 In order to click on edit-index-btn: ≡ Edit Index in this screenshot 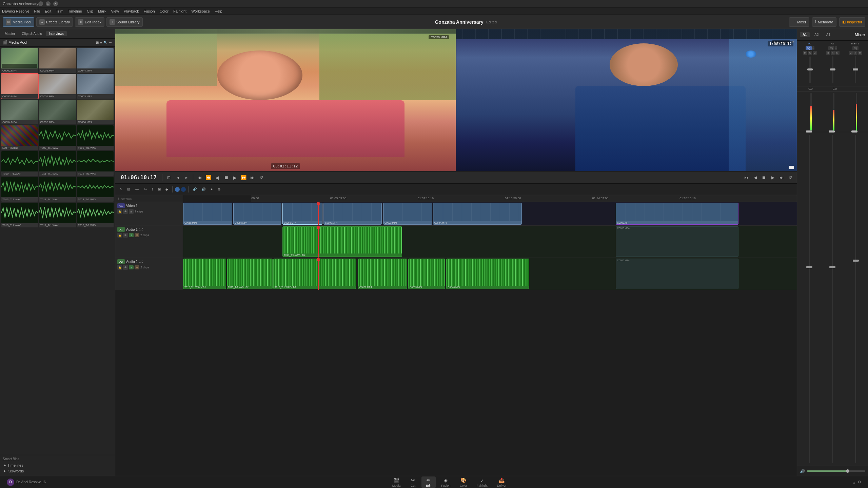, I will do `click(90, 22)`.